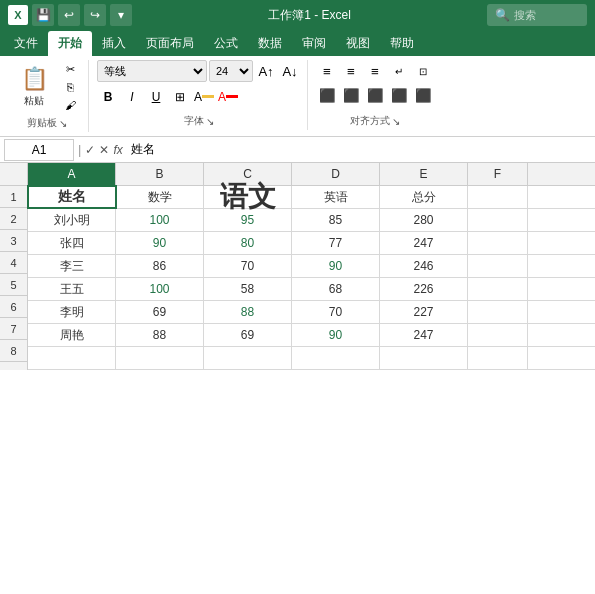 The image size is (595, 594). Describe the element at coordinates (399, 95) in the screenshot. I see `decrease-indent-button: ⬛` at that location.